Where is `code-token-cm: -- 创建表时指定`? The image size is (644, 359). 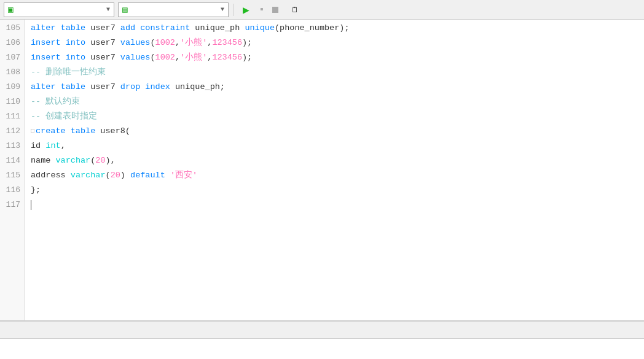 code-token-cm: -- 创建表时指定 is located at coordinates (64, 117).